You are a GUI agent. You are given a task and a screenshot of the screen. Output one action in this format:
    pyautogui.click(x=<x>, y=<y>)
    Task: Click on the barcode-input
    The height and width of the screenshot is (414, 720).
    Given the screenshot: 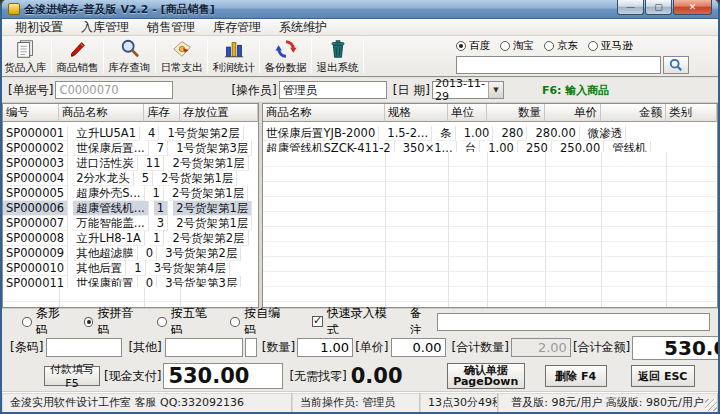 What is the action you would take?
    pyautogui.click(x=84, y=348)
    